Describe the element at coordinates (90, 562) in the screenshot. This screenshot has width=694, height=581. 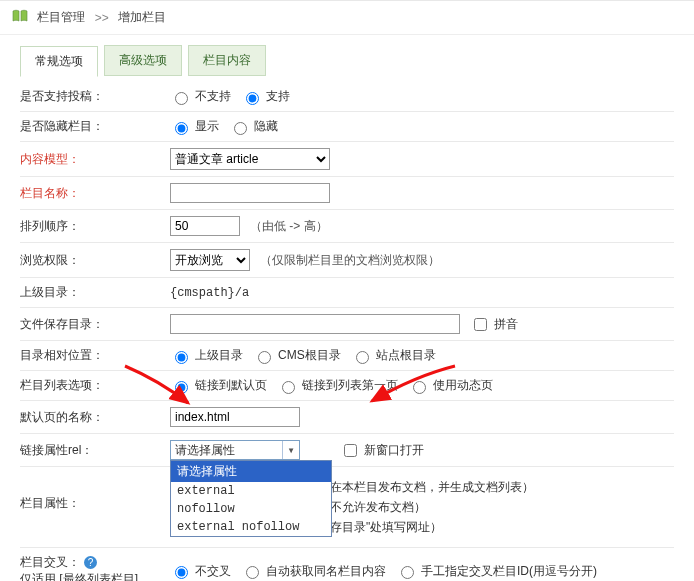
I see `help-icon: ?` at that location.